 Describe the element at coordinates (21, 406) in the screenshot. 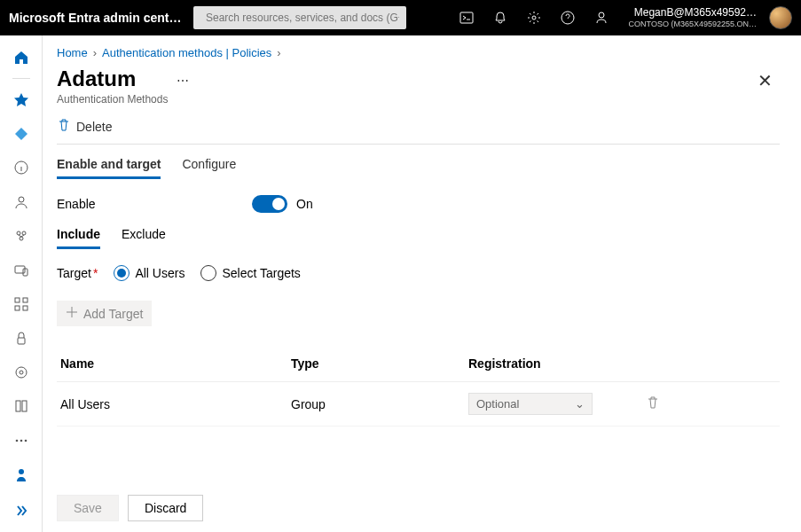

I see `sidebar-external-icon` at that location.